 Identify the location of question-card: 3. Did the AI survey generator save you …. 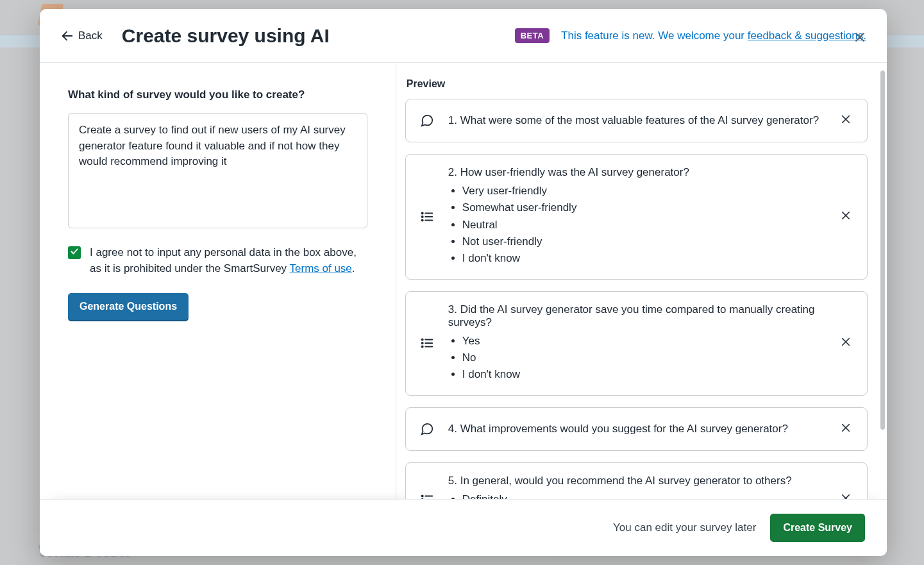
(636, 344).